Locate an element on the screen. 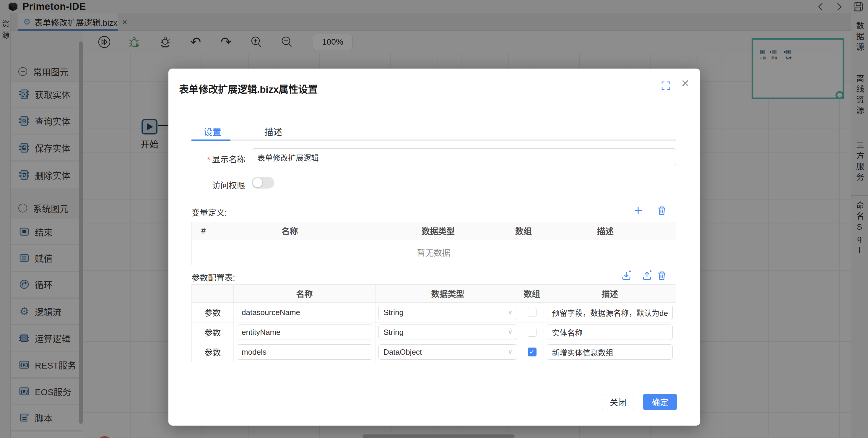 This screenshot has width=868, height=438. close-button: 关闭 is located at coordinates (618, 402).